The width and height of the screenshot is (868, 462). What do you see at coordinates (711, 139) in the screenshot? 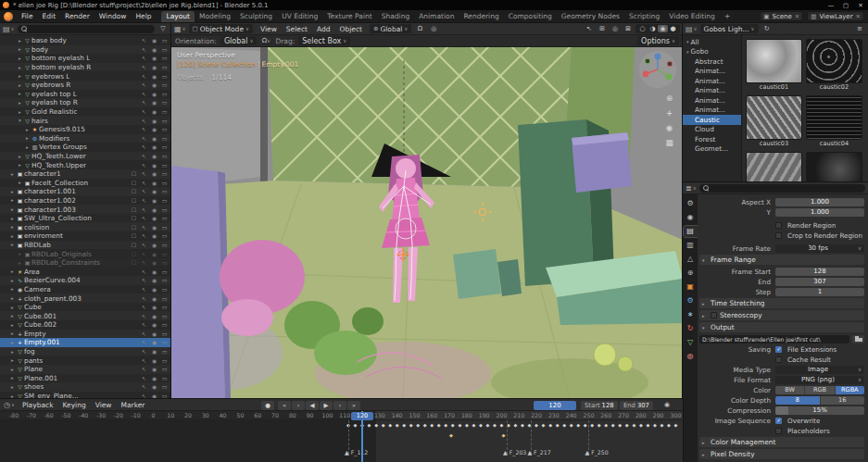
I see `asset-catalog: Forest` at bounding box center [711, 139].